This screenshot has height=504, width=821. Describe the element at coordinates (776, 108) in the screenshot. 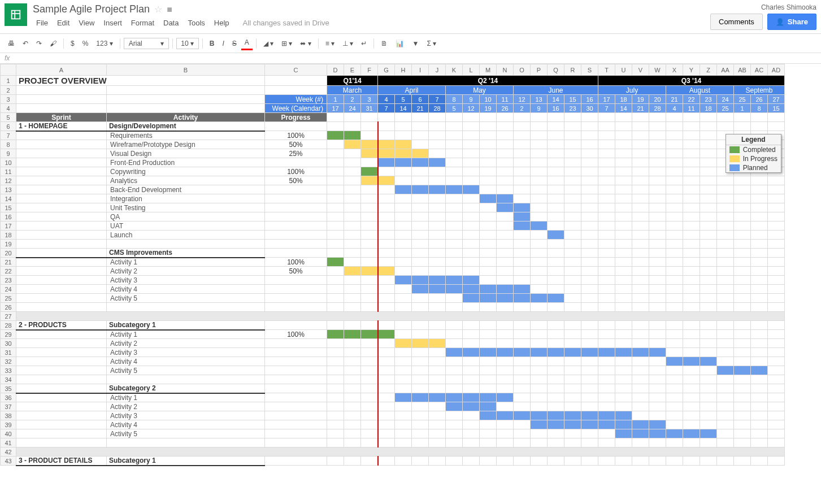

I see `week-date: 15` at that location.